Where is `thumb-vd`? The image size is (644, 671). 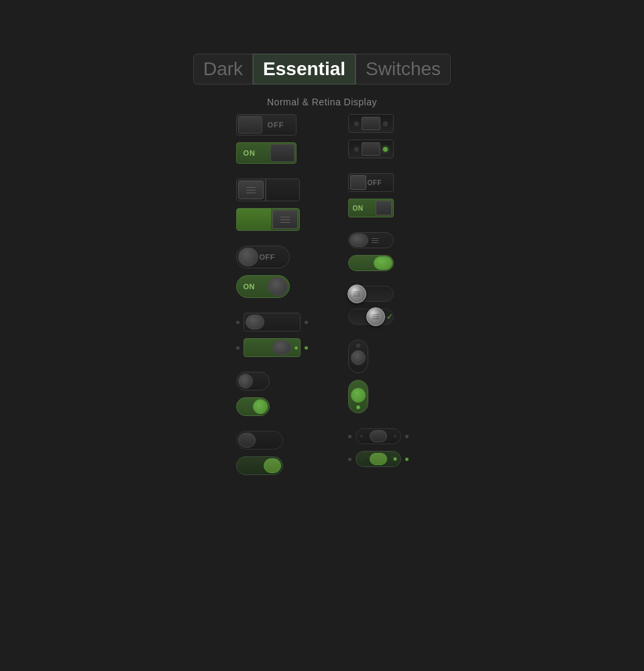 thumb-vd is located at coordinates (358, 358).